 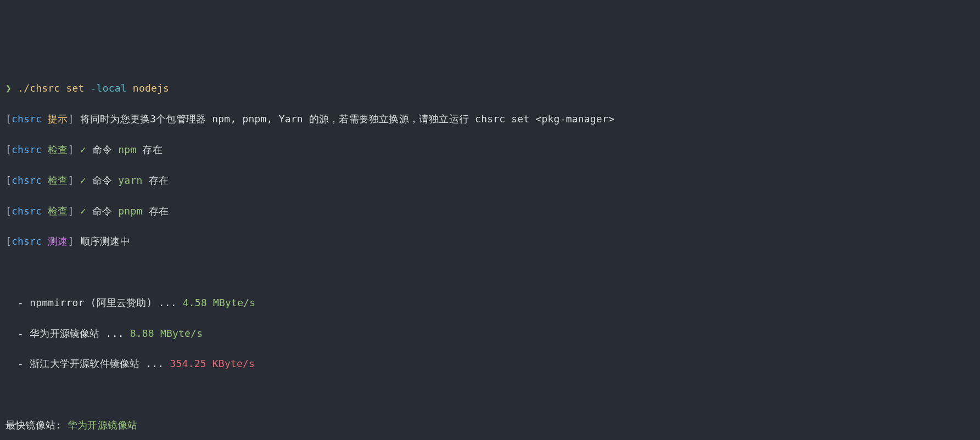 What do you see at coordinates (490, 425) in the screenshot?
I see `fastest-line: 最快镜像站: 华为开源镜像站` at bounding box center [490, 425].